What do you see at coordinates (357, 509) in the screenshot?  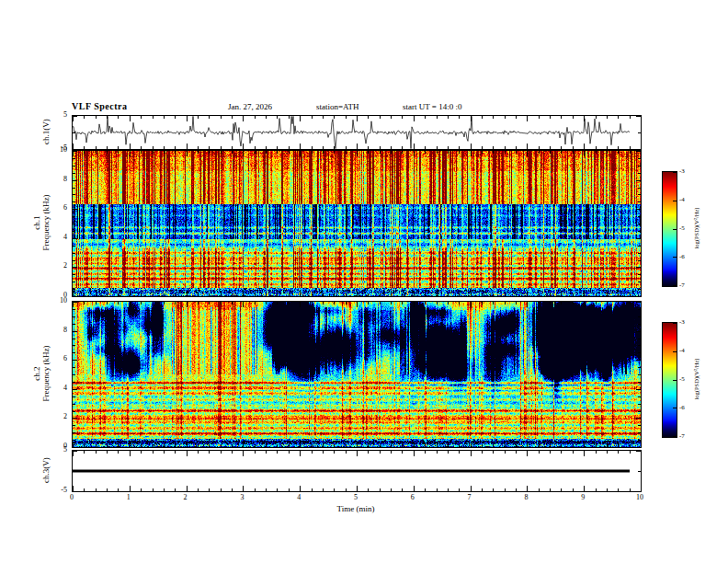 I see `x-axis-label: Time (min)` at bounding box center [357, 509].